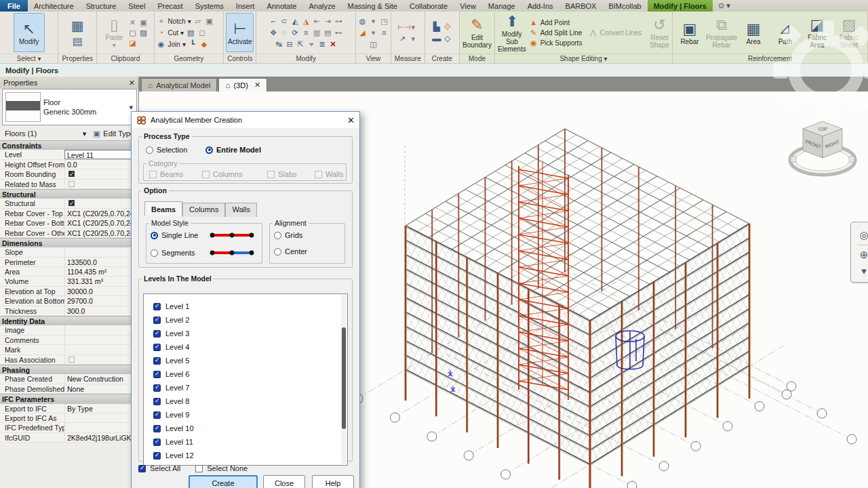 The width and height of the screenshot is (868, 488). Describe the element at coordinates (69, 418) in the screenshot. I see `property-row: Export to IFC As` at that location.